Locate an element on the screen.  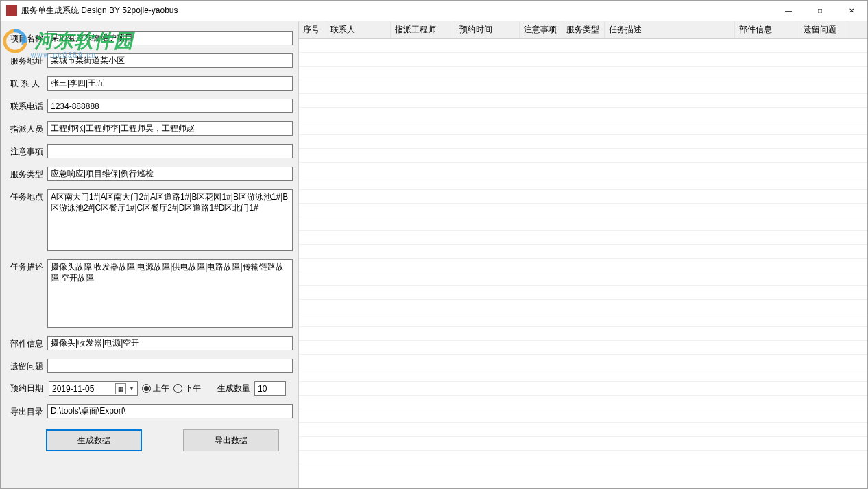
parts-label: 部件信息 is located at coordinates (27, 343).